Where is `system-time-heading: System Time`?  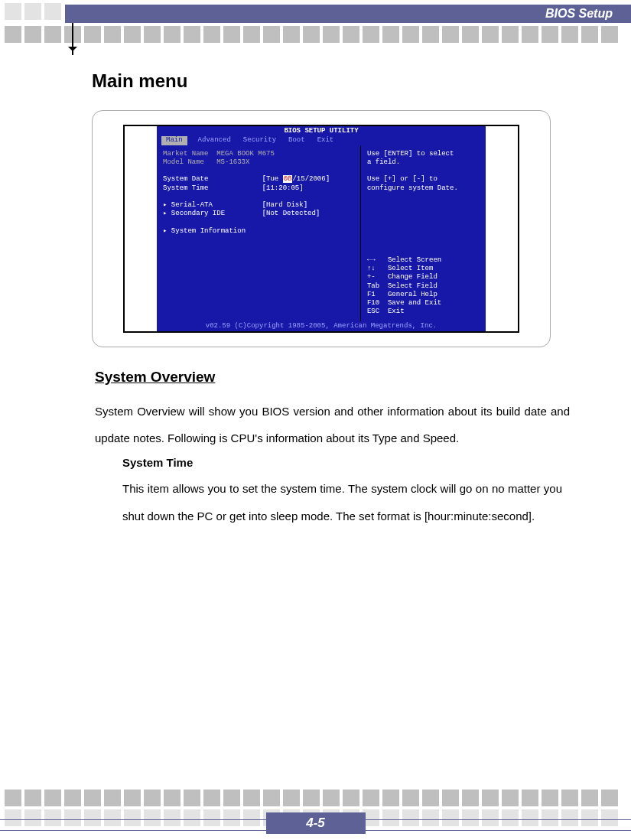
system-time-heading: System Time is located at coordinates (343, 462).